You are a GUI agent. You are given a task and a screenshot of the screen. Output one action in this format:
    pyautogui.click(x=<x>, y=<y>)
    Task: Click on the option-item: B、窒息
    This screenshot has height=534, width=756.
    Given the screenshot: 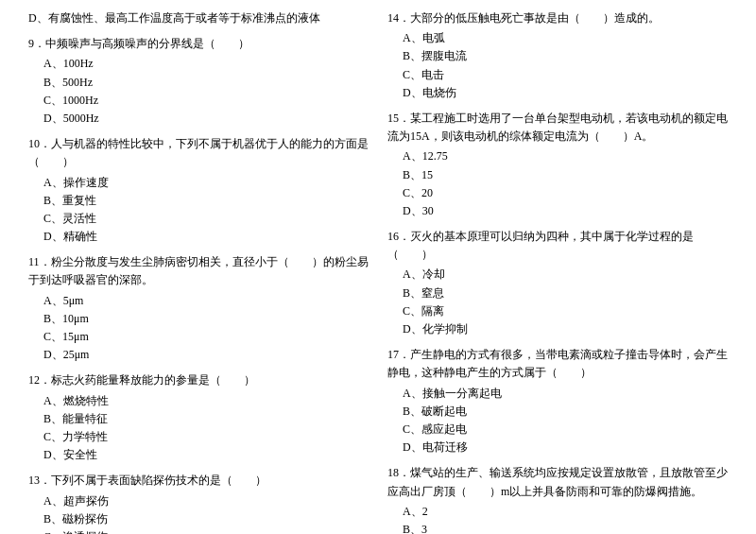 What is the action you would take?
    pyautogui.click(x=565, y=293)
    